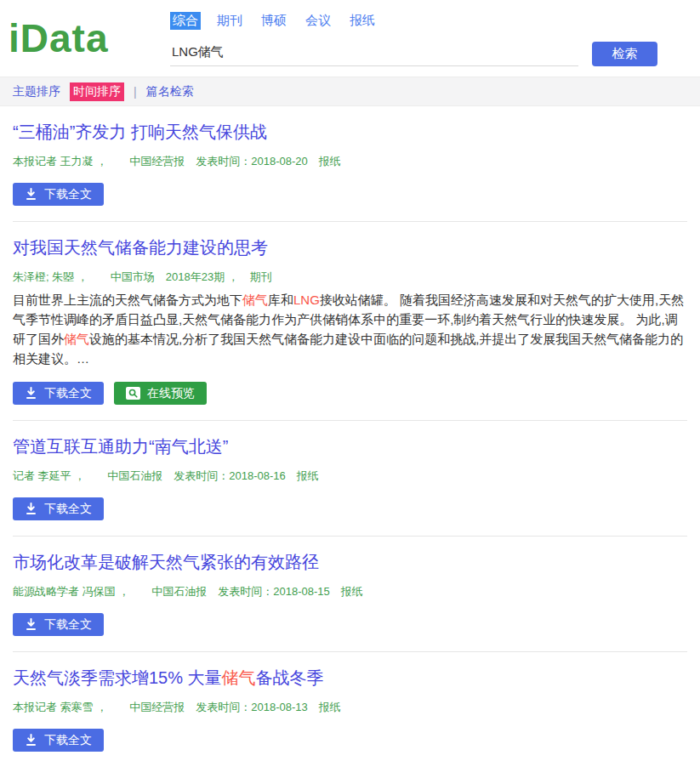 Image resolution: width=700 pixels, height=761 pixels. What do you see at coordinates (166, 562) in the screenshot?
I see `result-title-link: 市场化改革是破解天然气紧张的有效路径` at bounding box center [166, 562].